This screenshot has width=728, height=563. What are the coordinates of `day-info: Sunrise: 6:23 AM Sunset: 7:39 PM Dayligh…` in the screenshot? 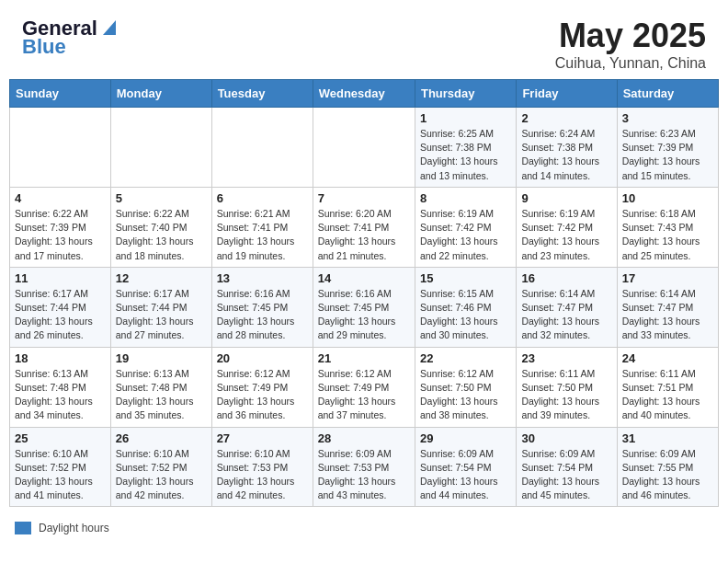 It's located at (667, 155).